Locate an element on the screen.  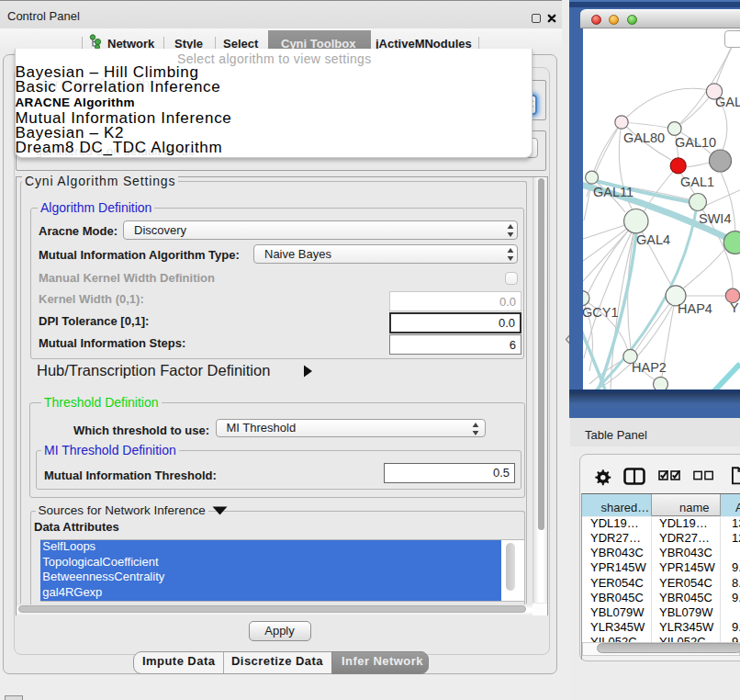
svg-text: GAL4 is located at coordinates (654, 240).